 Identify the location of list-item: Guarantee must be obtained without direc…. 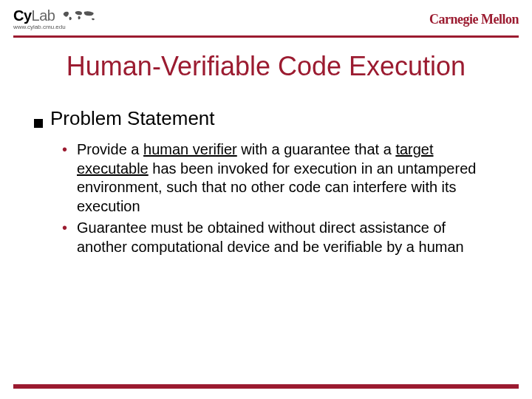
(276, 238).